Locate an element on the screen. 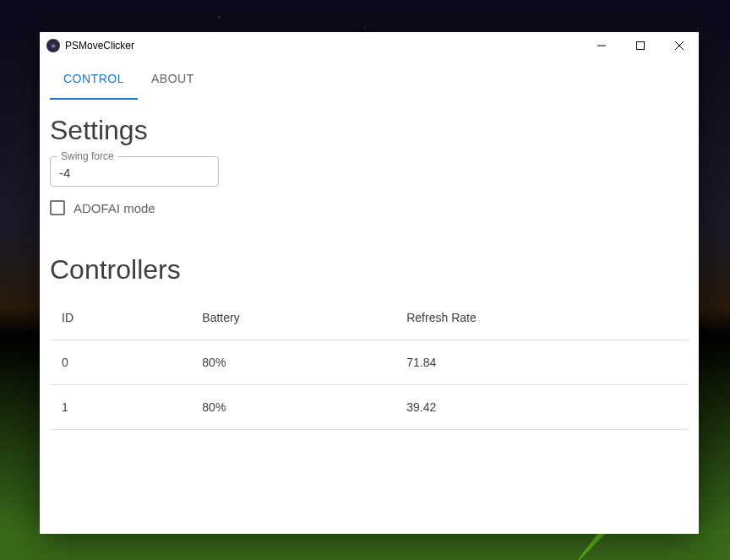  tab-bar: CONTROL ABOUT is located at coordinates (369, 79).